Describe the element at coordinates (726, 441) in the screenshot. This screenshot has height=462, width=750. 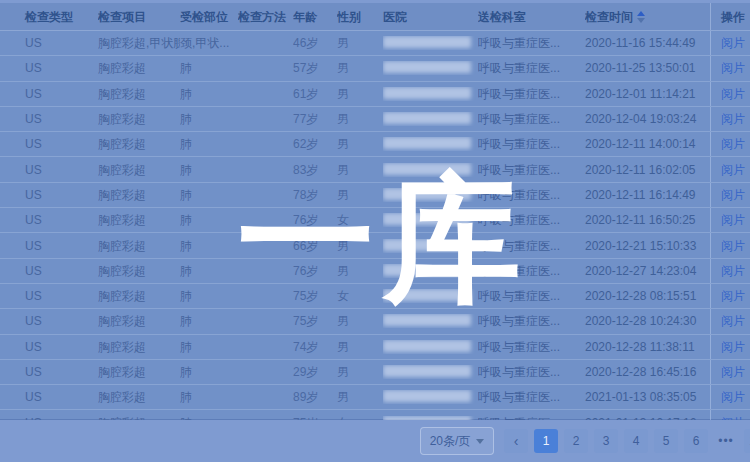
I see `more-pages-ellipsis-icon: •••` at that location.